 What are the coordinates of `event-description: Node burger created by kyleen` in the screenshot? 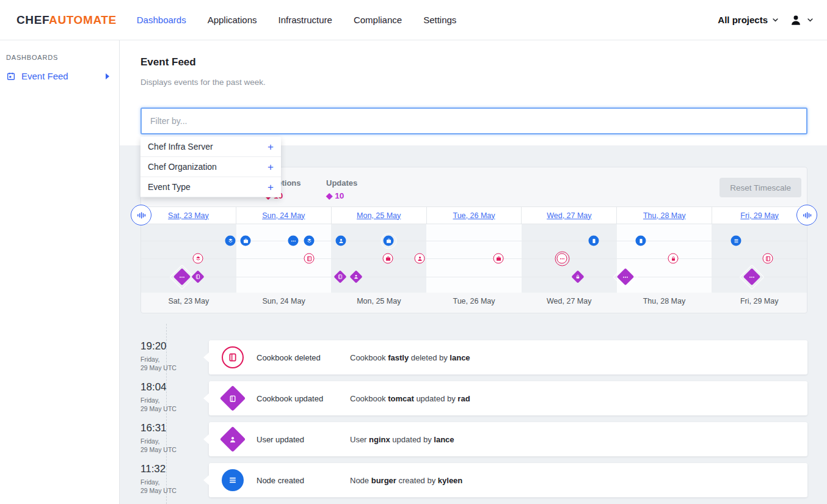 It's located at (406, 480).